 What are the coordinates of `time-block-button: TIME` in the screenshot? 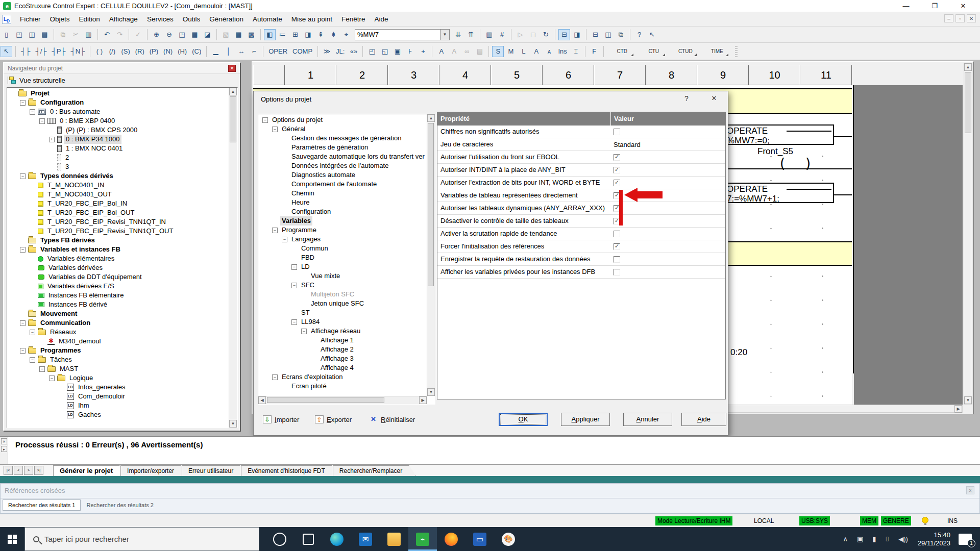 It's located at (717, 52).